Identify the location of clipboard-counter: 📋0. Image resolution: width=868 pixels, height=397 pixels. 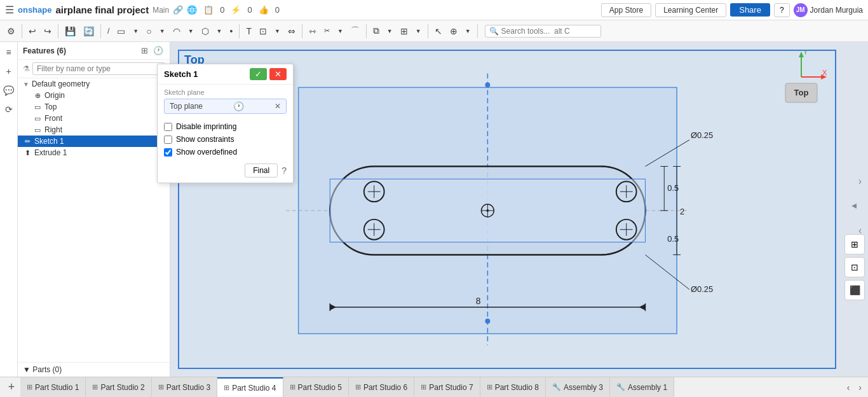
(214, 10).